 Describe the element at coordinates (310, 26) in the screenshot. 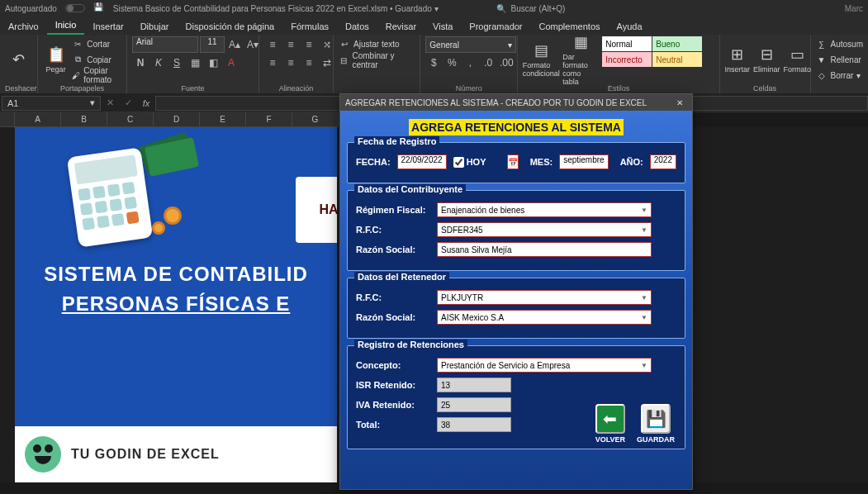

I see `menu-formulas: Fórmulas` at that location.